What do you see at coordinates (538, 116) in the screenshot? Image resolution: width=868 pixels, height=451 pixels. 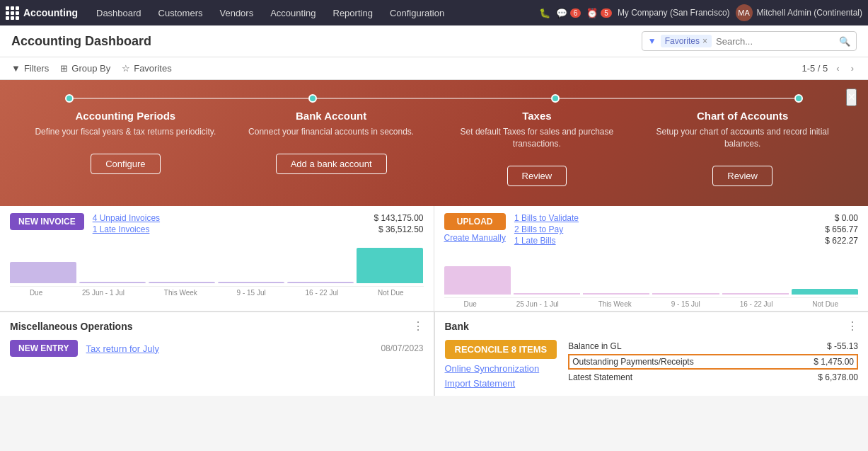 I see `step-3-title: Taxes` at bounding box center [538, 116].